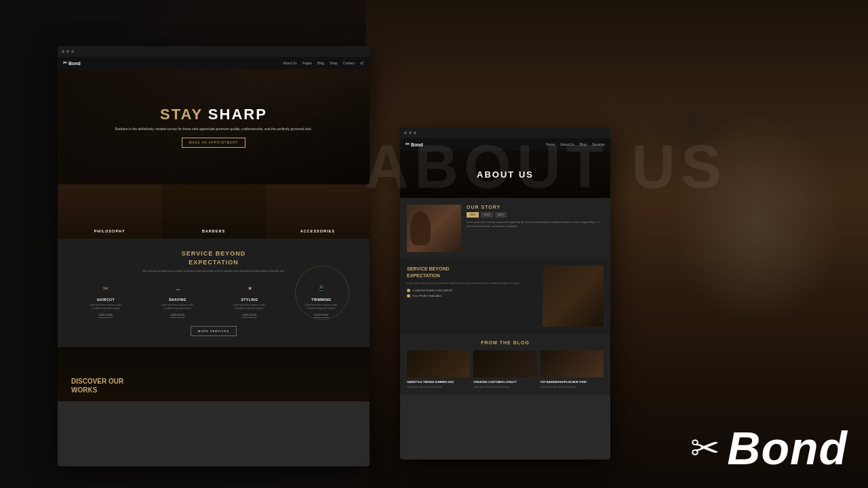 Image resolution: width=868 pixels, height=488 pixels. I want to click on blog-card-text-1: Lorem ipsum dolor sit amet consectetur., so click(438, 388).